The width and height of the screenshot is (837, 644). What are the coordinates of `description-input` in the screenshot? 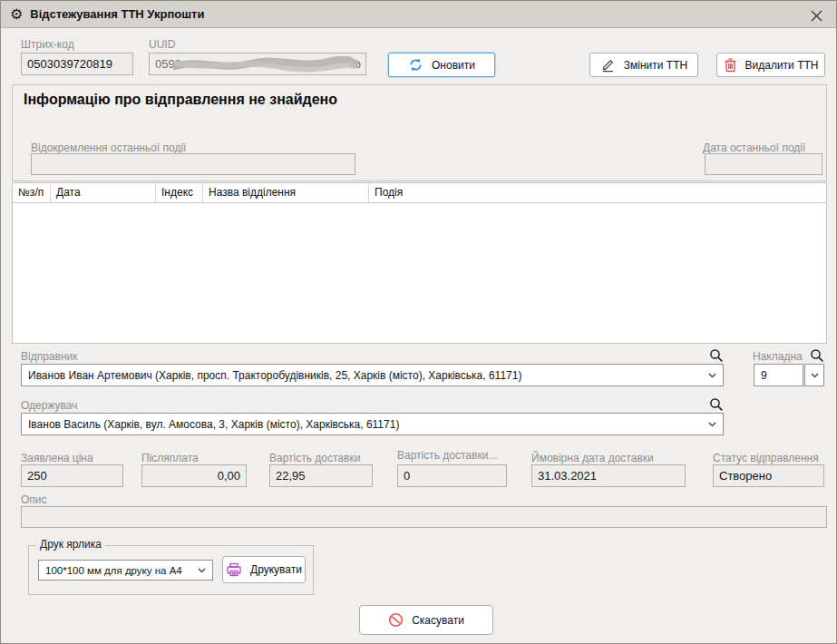 It's located at (424, 517).